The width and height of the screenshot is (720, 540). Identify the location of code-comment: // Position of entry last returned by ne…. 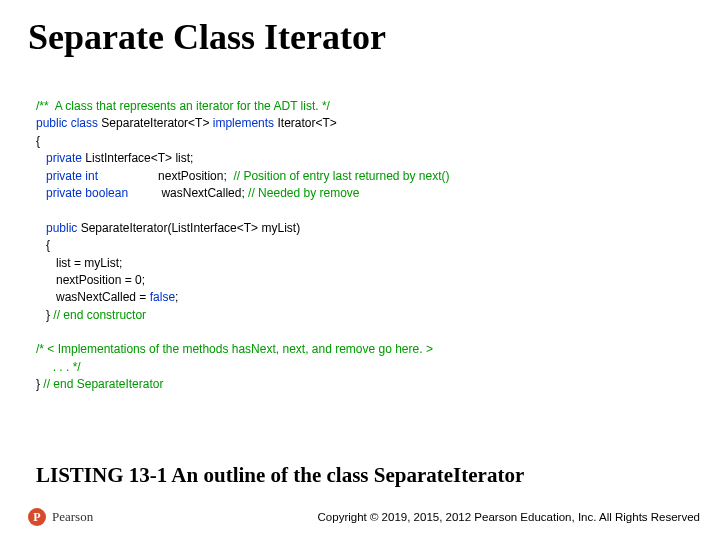
(341, 176).